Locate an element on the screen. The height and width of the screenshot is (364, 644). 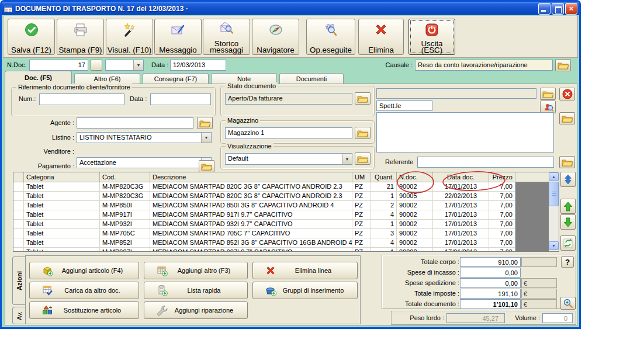
visualizzazione-combo: Default ▼ is located at coordinates (289, 159).